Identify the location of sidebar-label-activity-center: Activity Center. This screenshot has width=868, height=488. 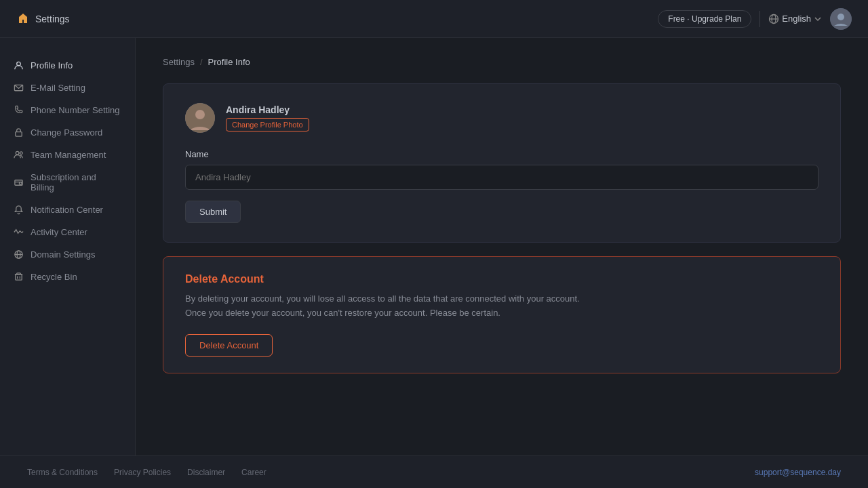
(59, 232).